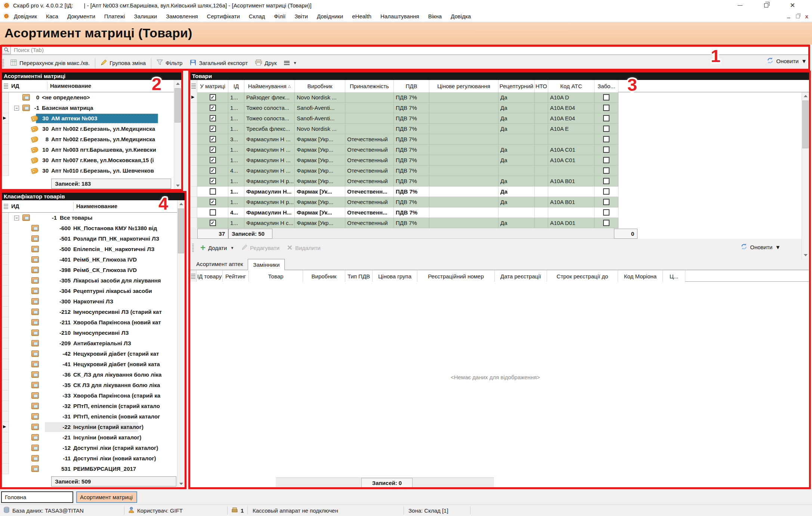 This screenshot has width=812, height=516. What do you see at coordinates (412, 86) in the screenshot?
I see `column-header: ПДВ` at bounding box center [412, 86].